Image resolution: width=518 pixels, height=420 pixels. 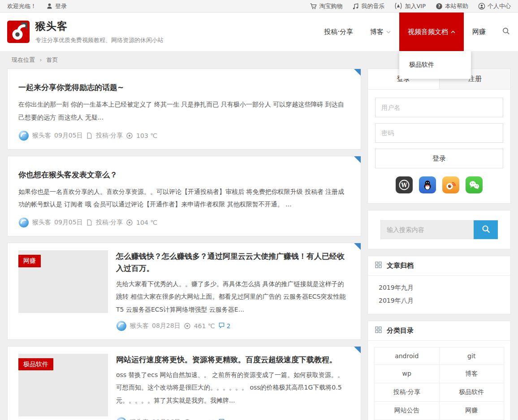 What do you see at coordinates (407, 356) in the screenshot?
I see `category-item: android` at bounding box center [407, 356].